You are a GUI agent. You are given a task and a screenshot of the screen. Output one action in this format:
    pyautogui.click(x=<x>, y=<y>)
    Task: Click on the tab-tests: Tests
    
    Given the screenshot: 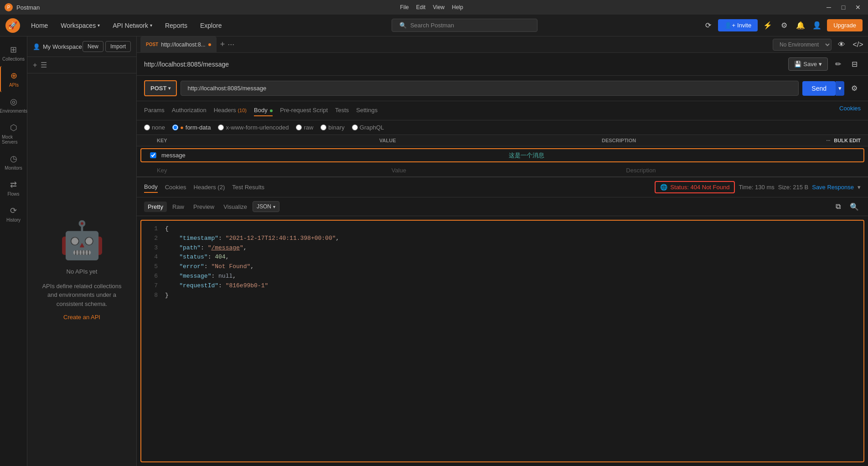 What is the action you would take?
    pyautogui.click(x=342, y=110)
    